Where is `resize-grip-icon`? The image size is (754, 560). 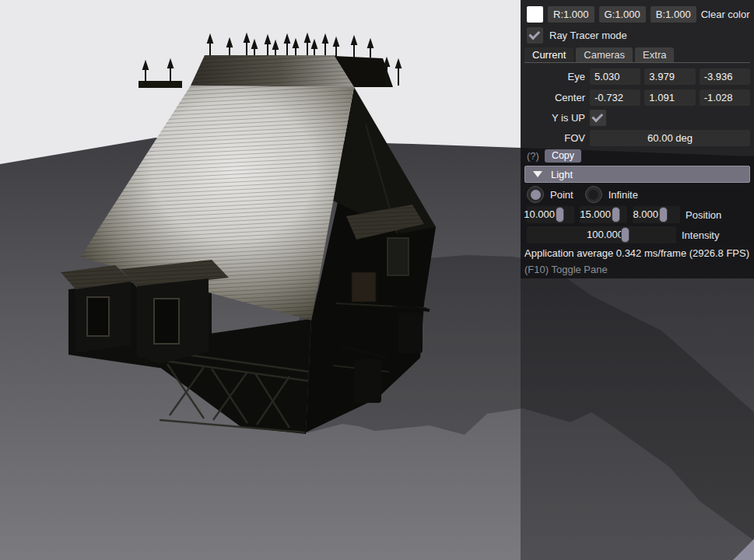
resize-grip-icon is located at coordinates (744, 549).